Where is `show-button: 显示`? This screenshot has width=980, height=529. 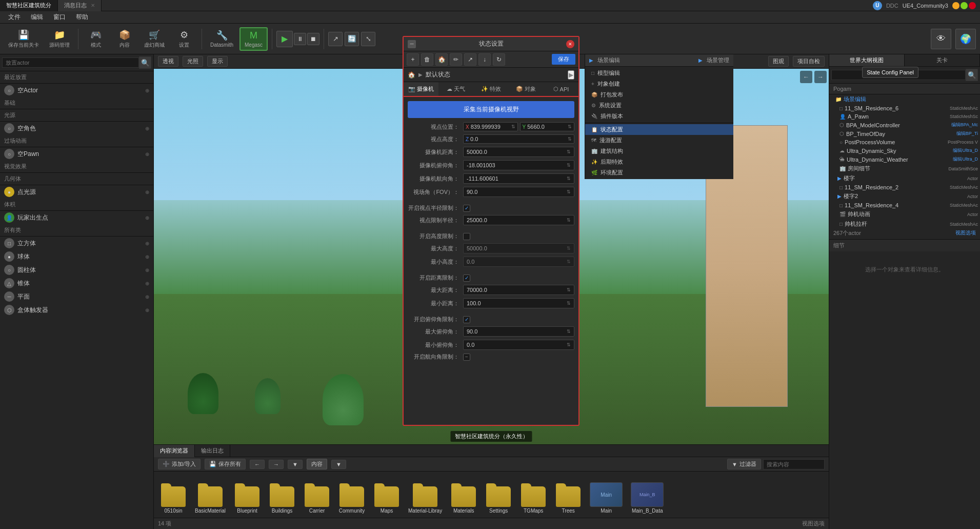
show-button: 显示 is located at coordinates (217, 62).